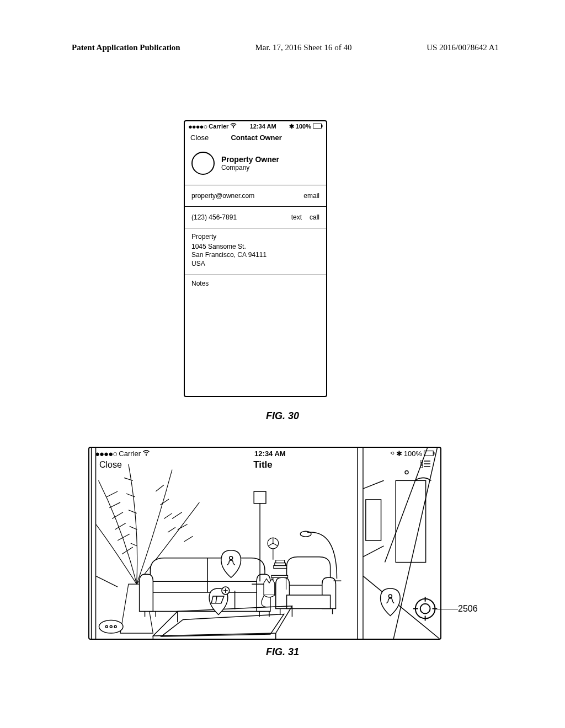 The width and height of the screenshot is (565, 728). I want to click on reference-leader-line, so click(446, 609).